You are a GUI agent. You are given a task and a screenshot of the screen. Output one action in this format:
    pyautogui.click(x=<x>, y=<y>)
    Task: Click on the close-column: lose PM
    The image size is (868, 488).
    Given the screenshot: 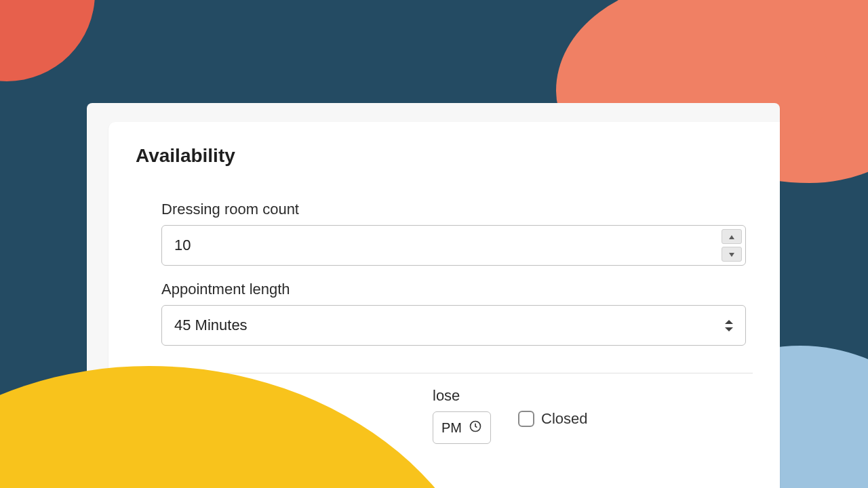 What is the action you would take?
    pyautogui.click(x=462, y=415)
    